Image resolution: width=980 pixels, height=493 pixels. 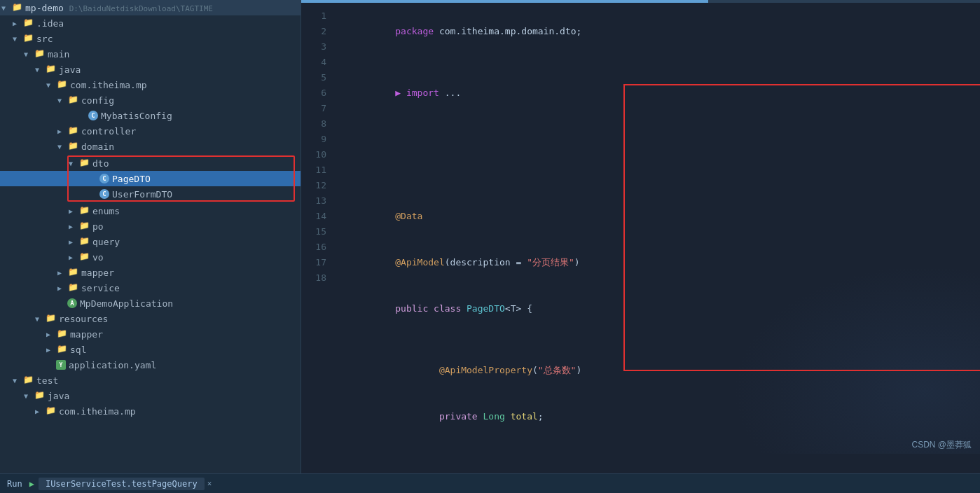 I want to click on tree-item-java: ▼ 📁 java, so click(x=150, y=69).